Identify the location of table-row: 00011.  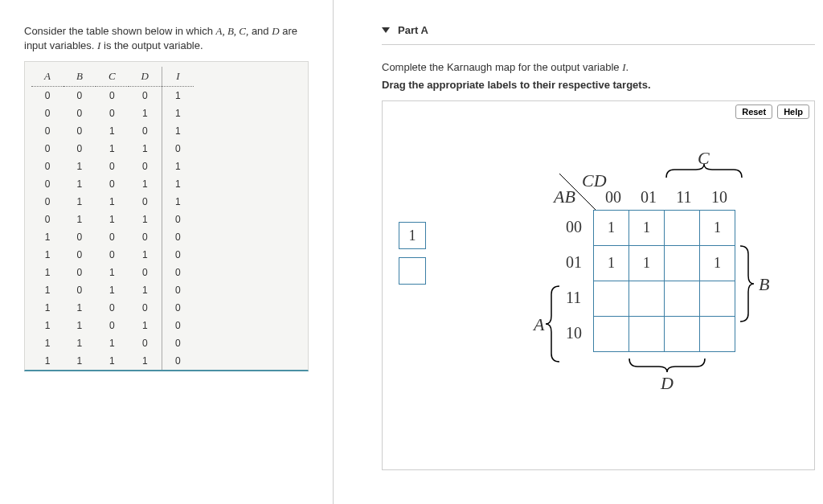
(113, 113).